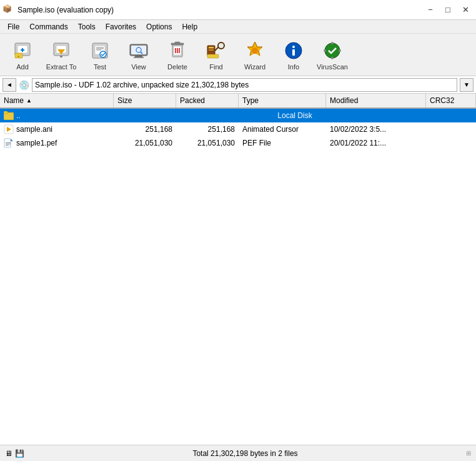  Describe the element at coordinates (332, 55) in the screenshot. I see `toolbar-virusscan-button: VirusScan` at that location.